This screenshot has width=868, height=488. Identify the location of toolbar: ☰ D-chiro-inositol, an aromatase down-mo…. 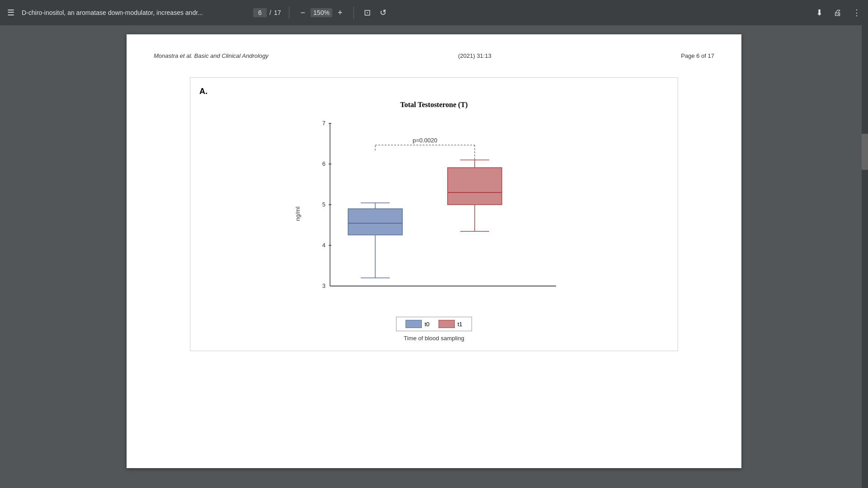
(434, 13).